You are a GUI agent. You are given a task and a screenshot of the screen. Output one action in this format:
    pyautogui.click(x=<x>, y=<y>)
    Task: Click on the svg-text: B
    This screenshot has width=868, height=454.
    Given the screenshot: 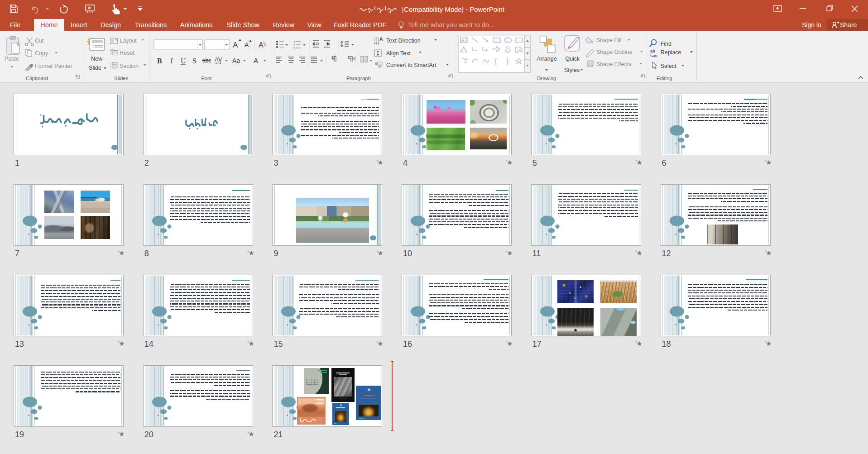 What is the action you would take?
    pyautogui.click(x=159, y=61)
    